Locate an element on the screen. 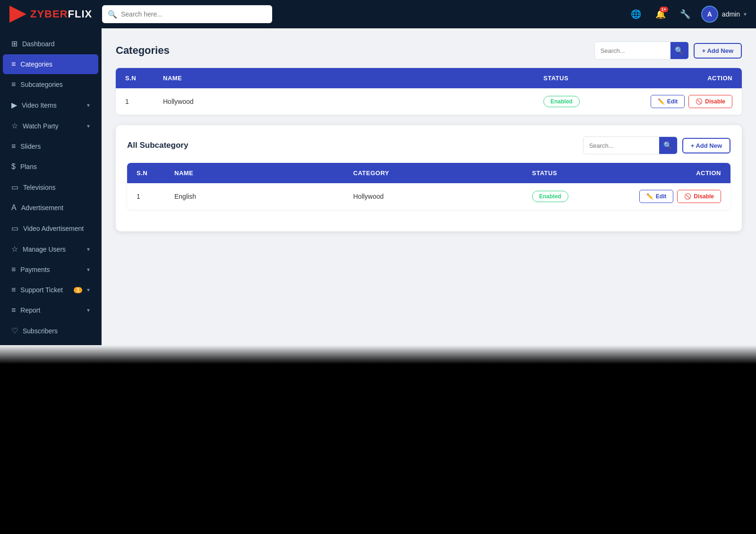 The width and height of the screenshot is (756, 534). sidebar-item-label: Support Ticket is located at coordinates (44, 290).